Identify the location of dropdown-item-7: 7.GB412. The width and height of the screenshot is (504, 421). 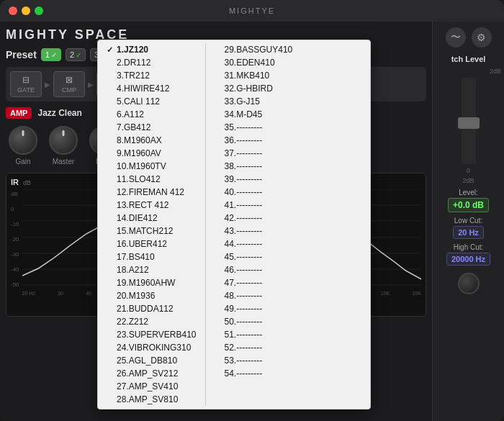
(151, 127).